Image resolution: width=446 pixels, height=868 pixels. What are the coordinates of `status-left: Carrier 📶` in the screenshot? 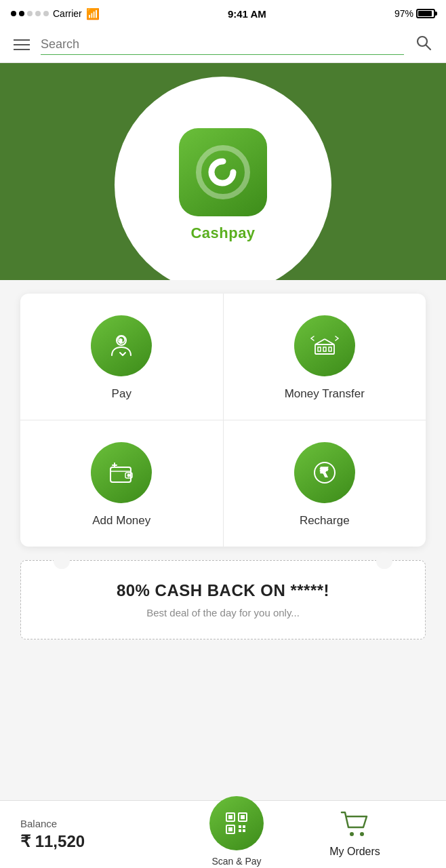 It's located at (56, 14).